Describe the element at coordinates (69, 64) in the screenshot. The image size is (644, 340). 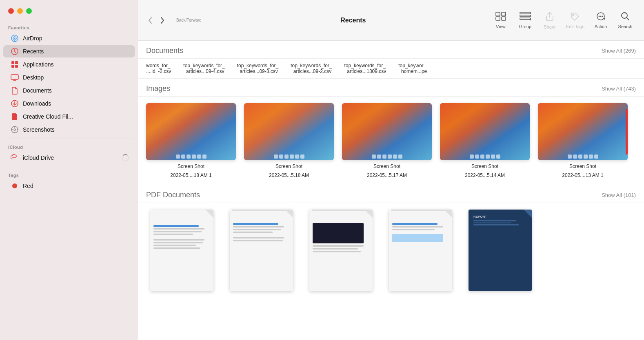
I see `sidebar-item-applications: Applications` at that location.